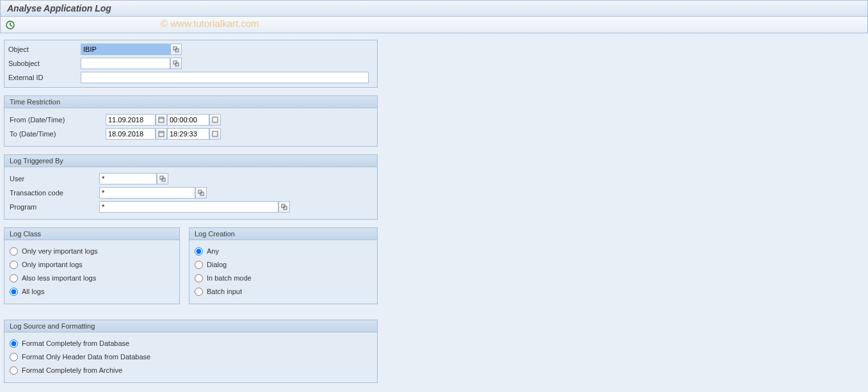  What do you see at coordinates (60, 251) in the screenshot?
I see `log-class-opt1-label: Only very important logs` at bounding box center [60, 251].